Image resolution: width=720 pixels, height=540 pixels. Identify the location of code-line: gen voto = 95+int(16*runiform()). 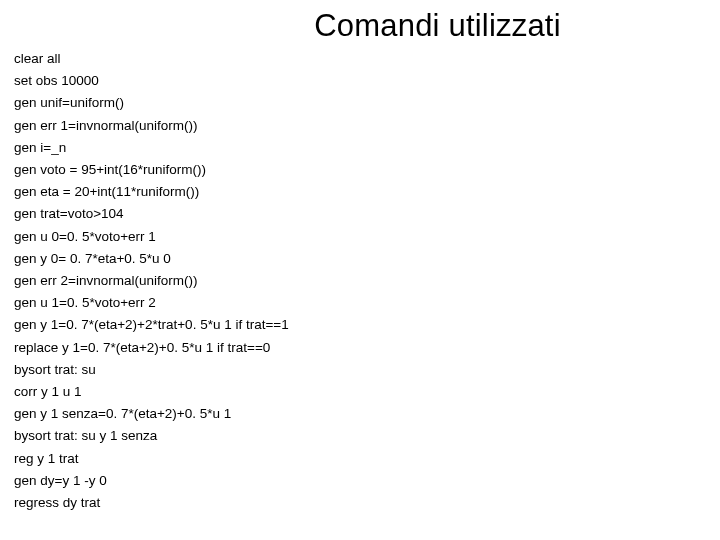
(360, 170).